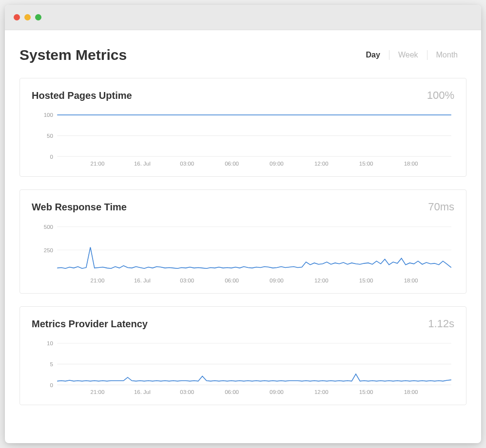  Describe the element at coordinates (50, 343) in the screenshot. I see `svg-text: 10` at that location.